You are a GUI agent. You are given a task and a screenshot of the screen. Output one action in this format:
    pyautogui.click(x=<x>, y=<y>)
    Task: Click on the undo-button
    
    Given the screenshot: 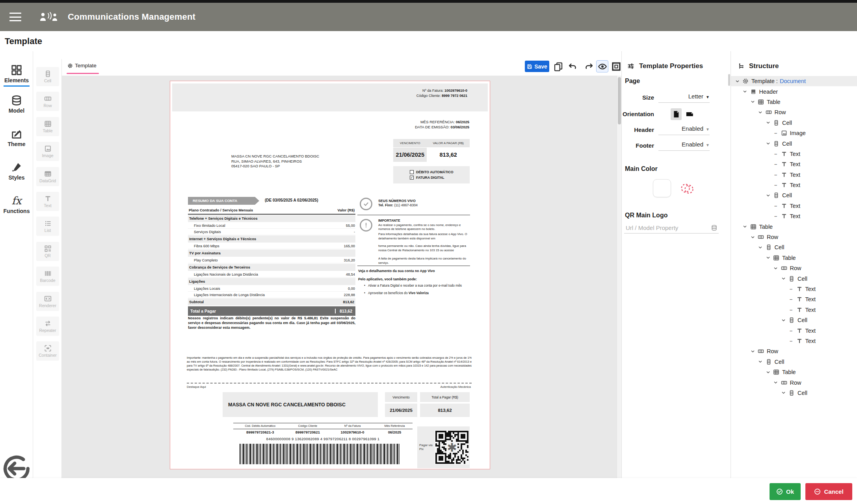 What is the action you would take?
    pyautogui.click(x=572, y=66)
    